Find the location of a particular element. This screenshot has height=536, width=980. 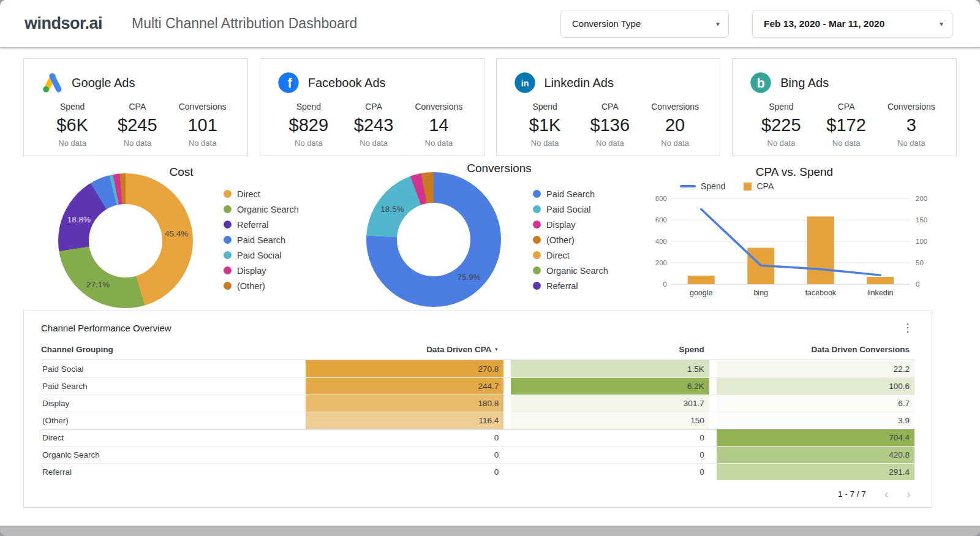

spend-cell: 6.2K is located at coordinates (610, 386).